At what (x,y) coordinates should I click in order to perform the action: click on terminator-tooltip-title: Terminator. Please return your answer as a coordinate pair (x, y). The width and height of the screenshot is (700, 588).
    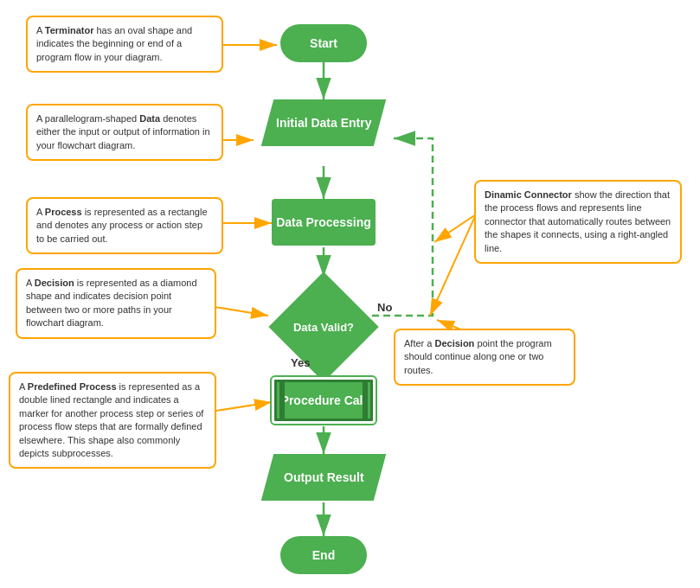
    Looking at the image, I should click on (69, 30).